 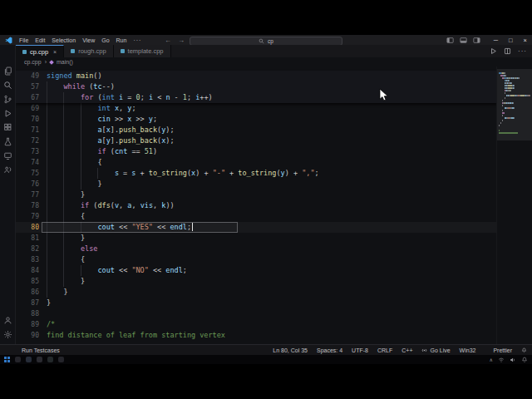 I want to click on menu-selection: Selection, so click(x=63, y=40).